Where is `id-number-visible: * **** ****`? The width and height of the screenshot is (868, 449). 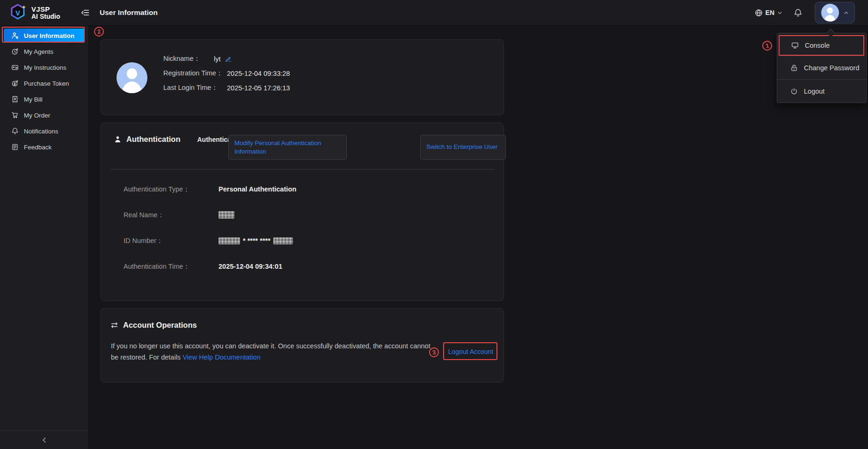
id-number-visible: * **** **** is located at coordinates (256, 241).